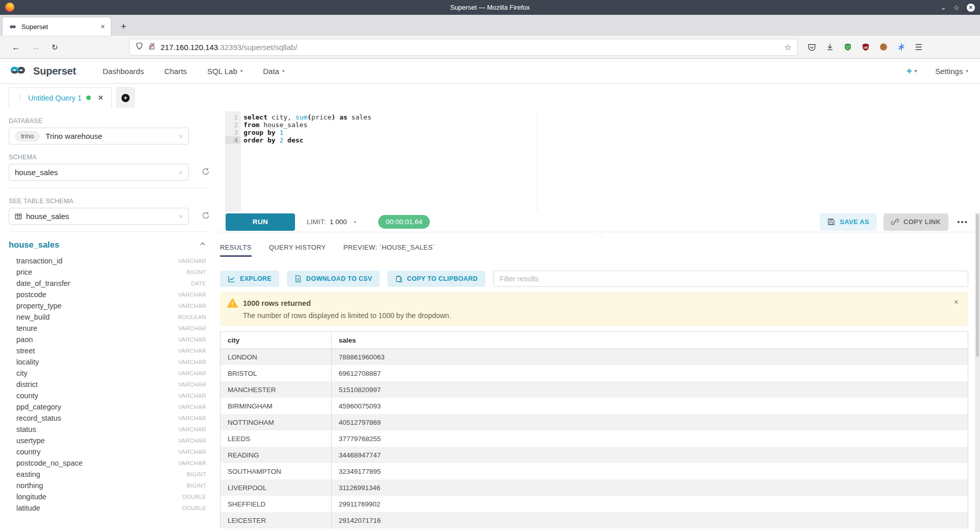  What do you see at coordinates (107, 340) in the screenshot?
I see `schema-column-row: paonVARCHAR` at bounding box center [107, 340].